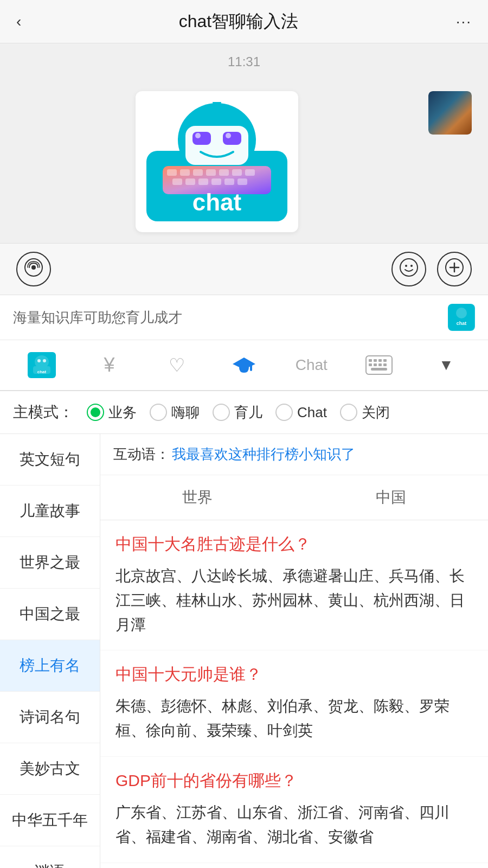 The image size is (488, 868). I want to click on tab-row: 世界 中国, so click(294, 498).